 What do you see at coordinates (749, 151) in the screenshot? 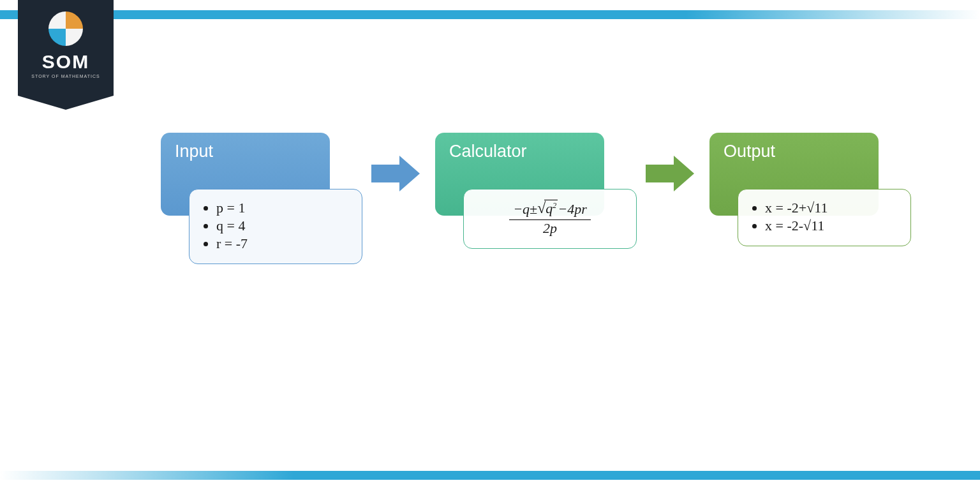
I see `stage-output-title: Output` at bounding box center [749, 151].